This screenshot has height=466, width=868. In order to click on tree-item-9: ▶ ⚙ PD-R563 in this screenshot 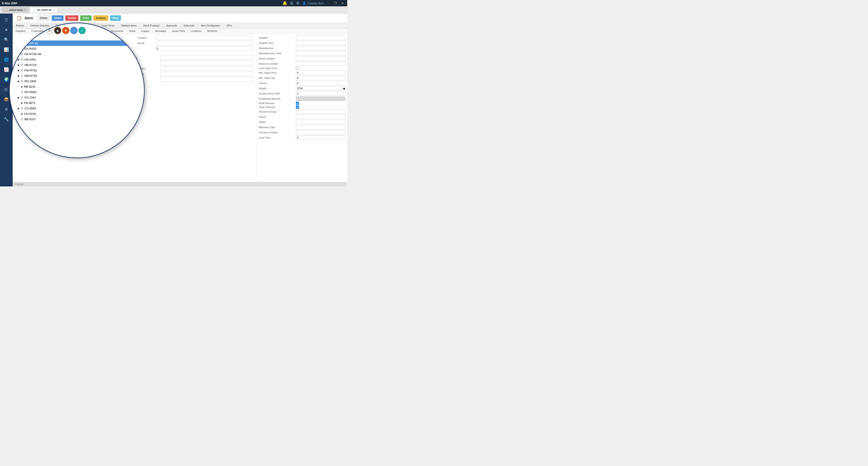, I will do `click(77, 92)`.